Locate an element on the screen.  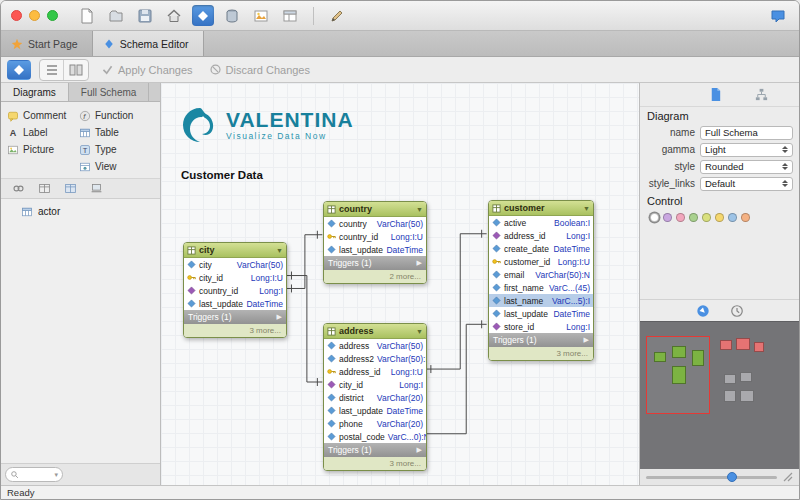
diagram-mode-button is located at coordinates (19, 70).